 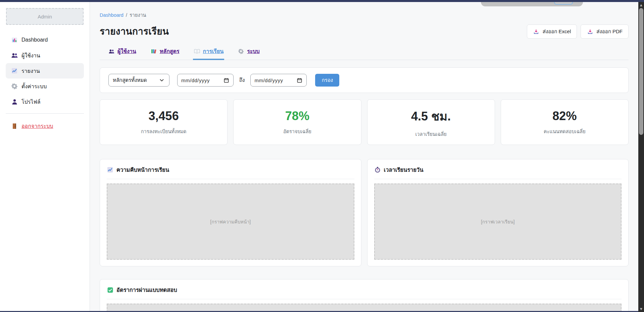 What do you see at coordinates (279, 80) in the screenshot?
I see `date-to-input: mm/dd/yyyy` at bounding box center [279, 80].